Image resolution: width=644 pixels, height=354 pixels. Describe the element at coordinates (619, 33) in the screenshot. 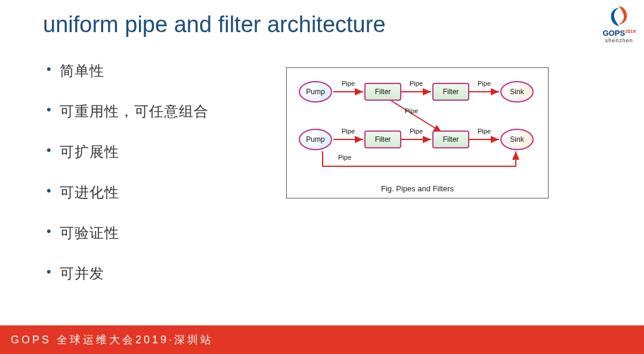

I see `logo-brand: GOPS2019` at that location.